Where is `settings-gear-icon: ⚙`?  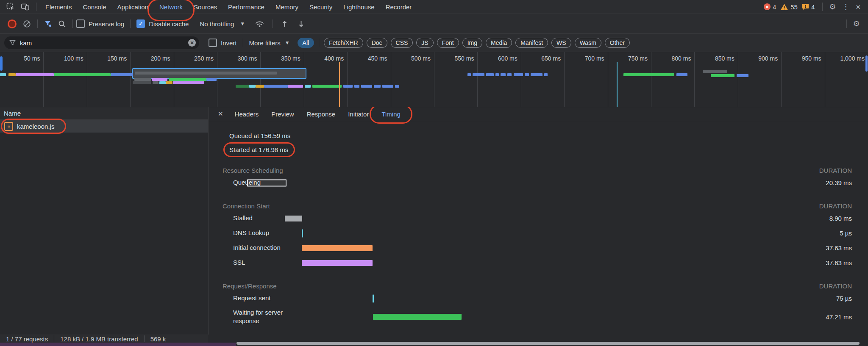
settings-gear-icon: ⚙ is located at coordinates (832, 7).